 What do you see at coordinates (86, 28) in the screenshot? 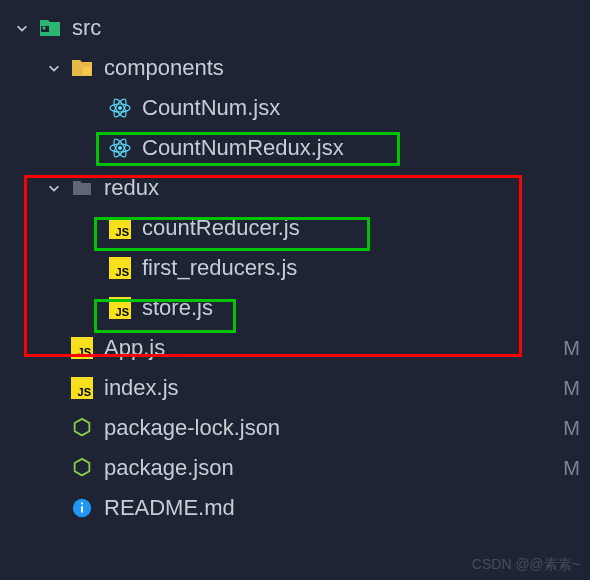
I see `folder-label: src` at bounding box center [86, 28].